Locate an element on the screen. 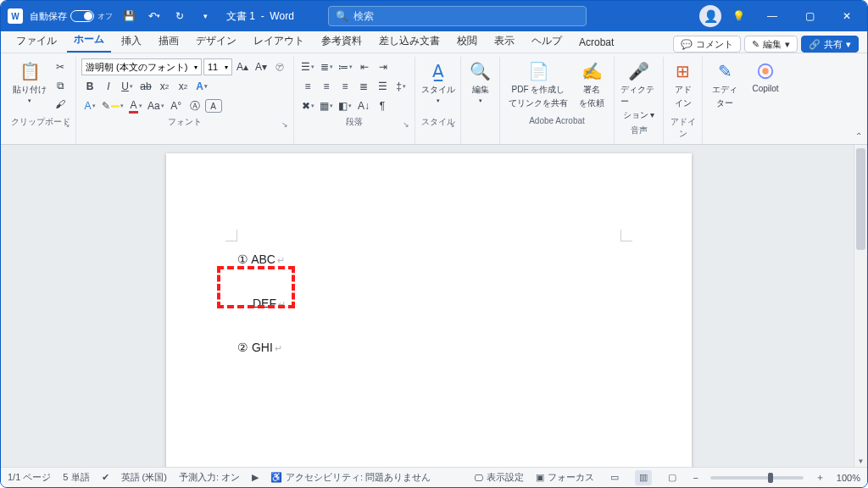 The height and width of the screenshot is (488, 868). scroll-thumb is located at coordinates (861, 199).